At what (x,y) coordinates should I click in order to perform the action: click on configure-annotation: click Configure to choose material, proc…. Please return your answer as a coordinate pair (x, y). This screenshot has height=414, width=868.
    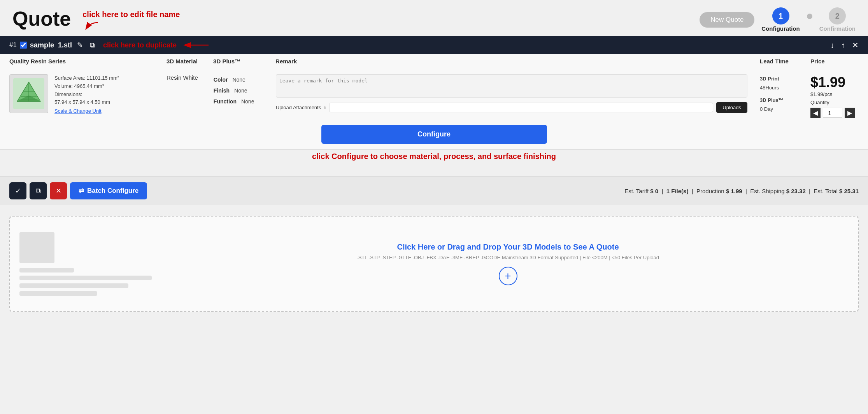
    Looking at the image, I should click on (434, 156).